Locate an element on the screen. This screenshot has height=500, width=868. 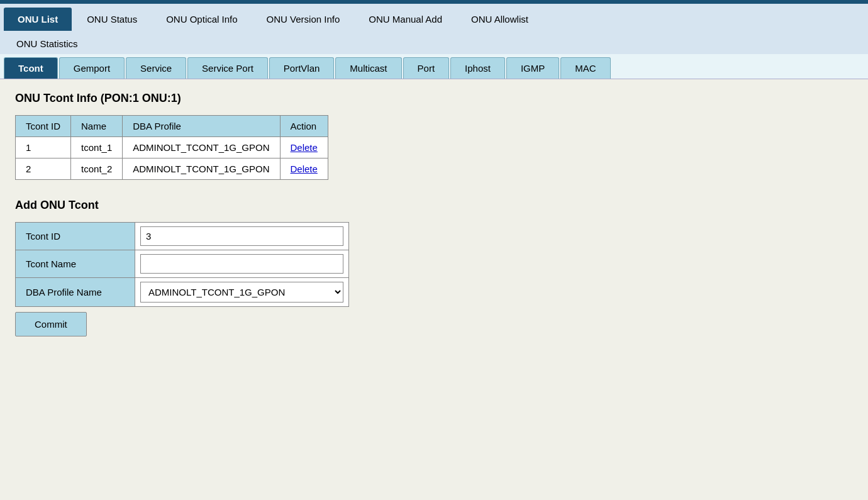
commit-button: Commit is located at coordinates (51, 325).